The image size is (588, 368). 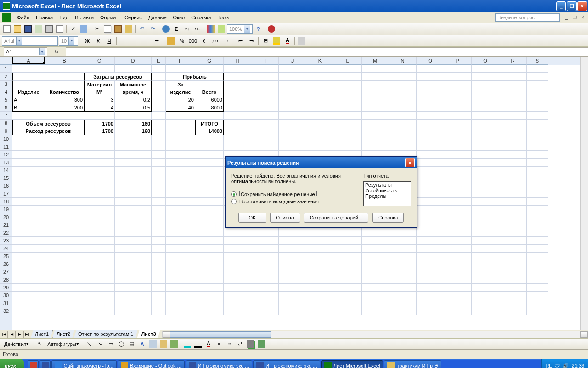 I want to click on cell-M3, so click(x=375, y=85).